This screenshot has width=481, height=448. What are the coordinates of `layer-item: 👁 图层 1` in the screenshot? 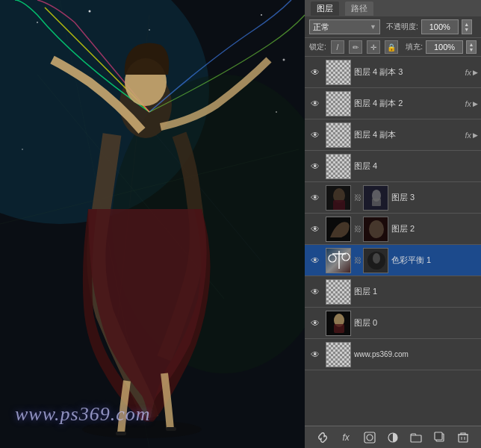 It's located at (393, 292).